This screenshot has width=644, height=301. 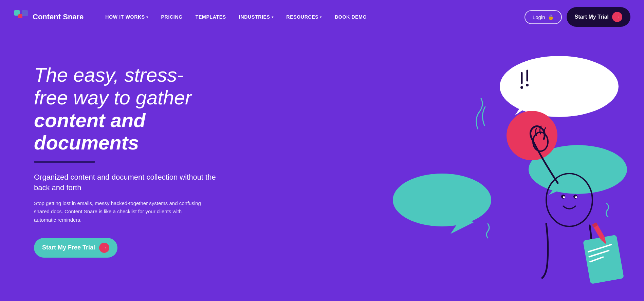 What do you see at coordinates (69, 247) in the screenshot?
I see `trial-hero-label: Start My Free Trial` at bounding box center [69, 247].